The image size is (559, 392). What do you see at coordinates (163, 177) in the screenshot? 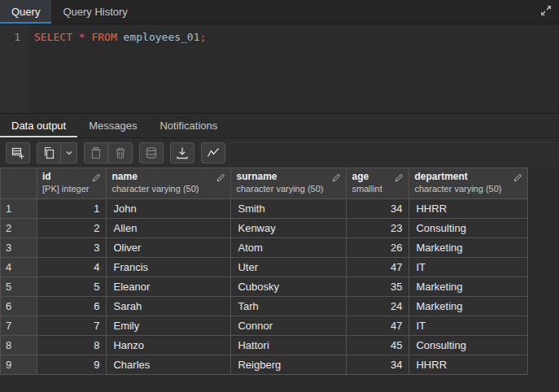
I see `column-name: name` at bounding box center [163, 177].